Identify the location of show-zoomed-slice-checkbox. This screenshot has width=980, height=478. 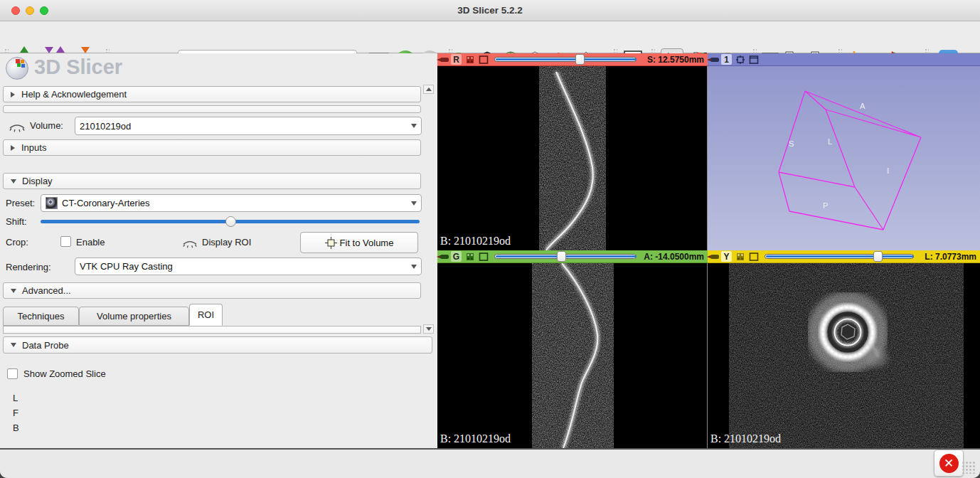
(13, 374).